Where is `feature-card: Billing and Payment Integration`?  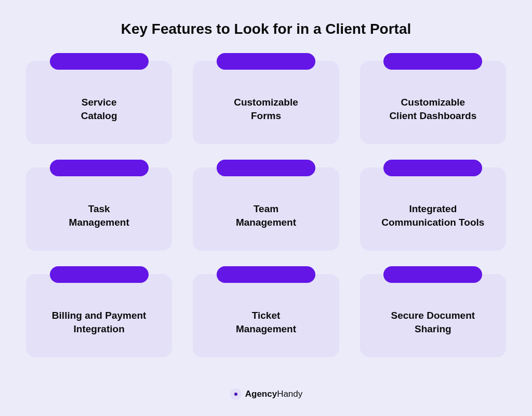
feature-card: Billing and Payment Integration is located at coordinates (99, 316).